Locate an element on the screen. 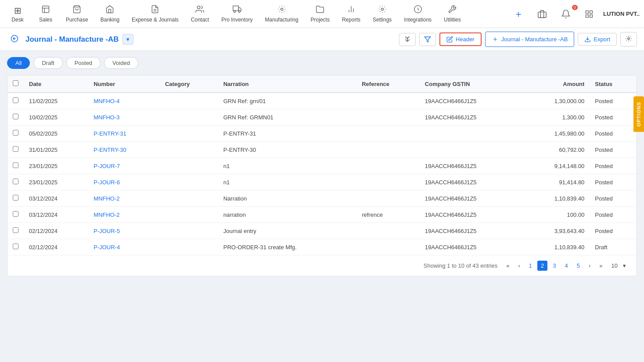  filter-bar: All Draft Posted Voided is located at coordinates (322, 60).